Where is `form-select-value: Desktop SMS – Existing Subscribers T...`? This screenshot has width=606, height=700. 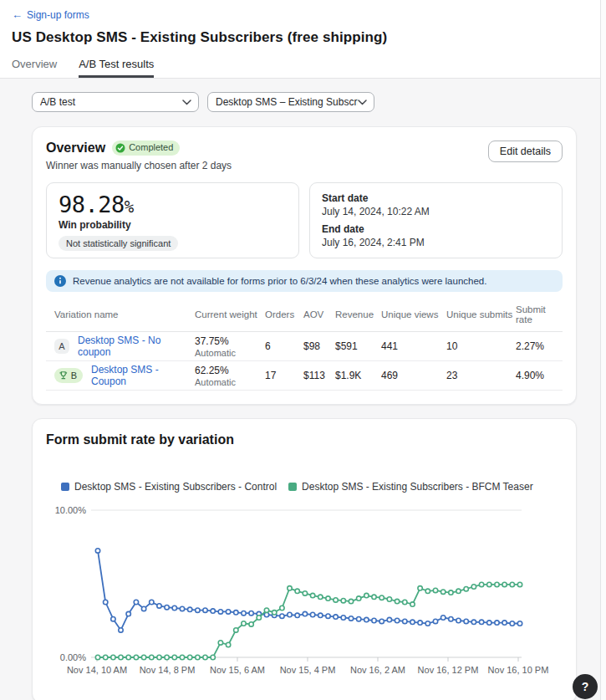 form-select-value: Desktop SMS – Existing Subscribers T... is located at coordinates (287, 102).